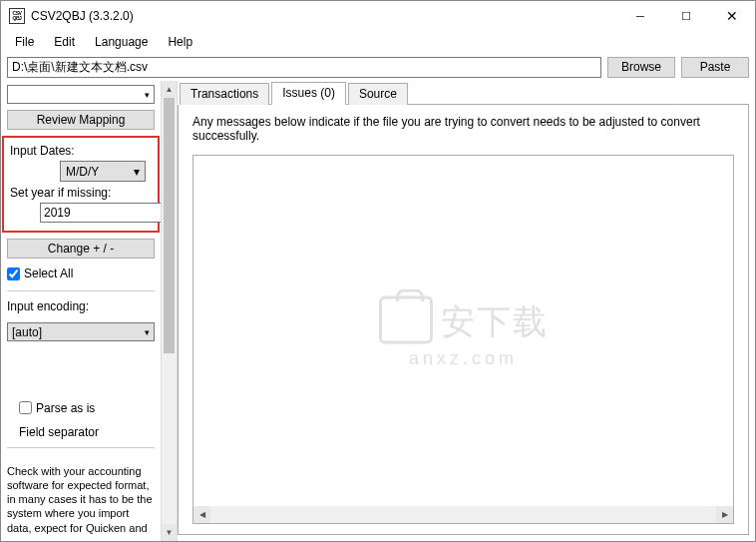  What do you see at coordinates (309, 94) in the screenshot?
I see `tab-issues: Issues (0)` at bounding box center [309, 94].